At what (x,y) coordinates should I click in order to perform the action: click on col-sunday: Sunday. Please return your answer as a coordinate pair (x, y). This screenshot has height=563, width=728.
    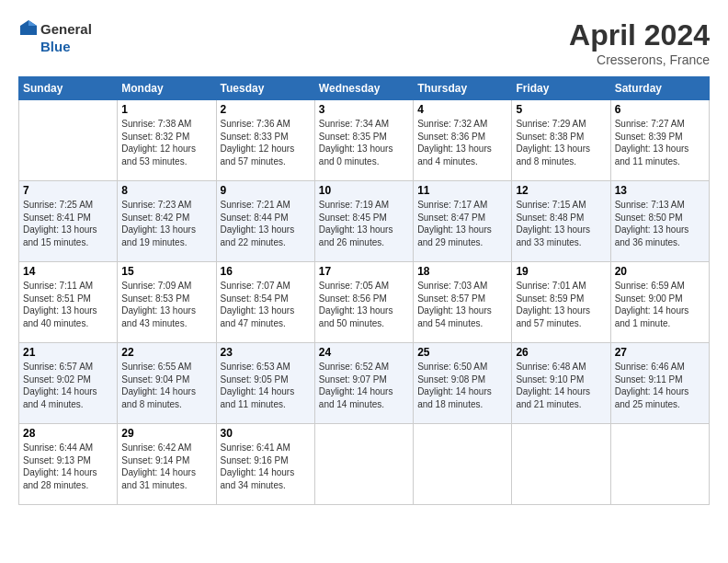
    Looking at the image, I should click on (68, 88).